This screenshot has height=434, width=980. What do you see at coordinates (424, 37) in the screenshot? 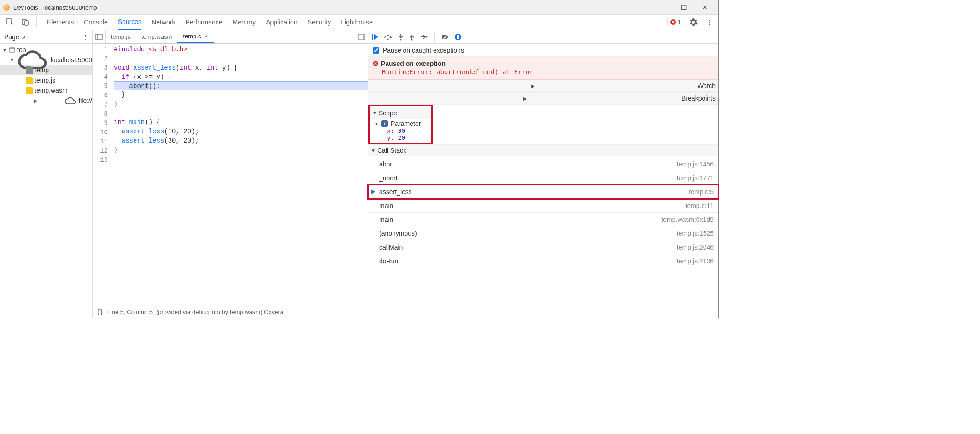
I see `step-icon` at bounding box center [424, 37].